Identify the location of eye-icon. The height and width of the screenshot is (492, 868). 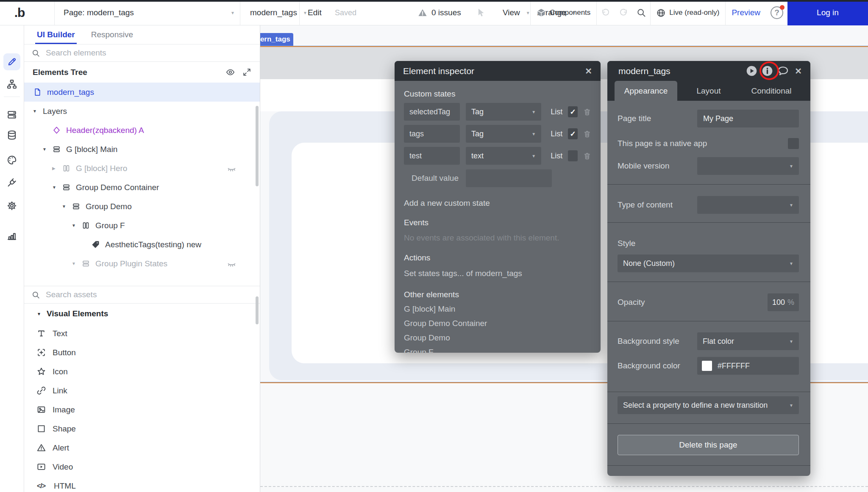
(231, 72).